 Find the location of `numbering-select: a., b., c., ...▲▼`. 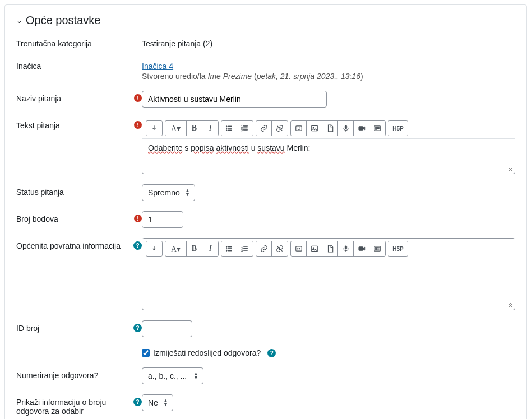

numbering-select: a., b., c., ...▲▼ is located at coordinates (173, 376).